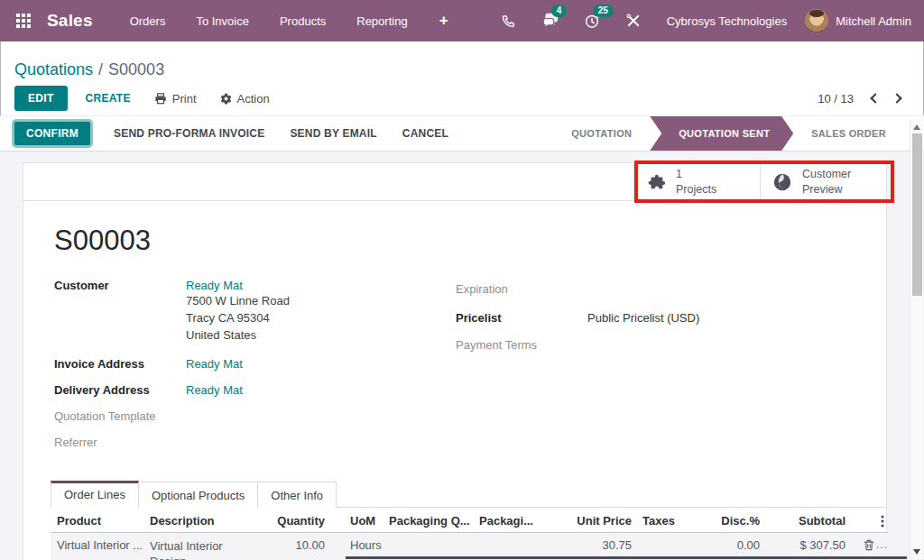  I want to click on address-street: 7500 W Linne Road, so click(238, 301).